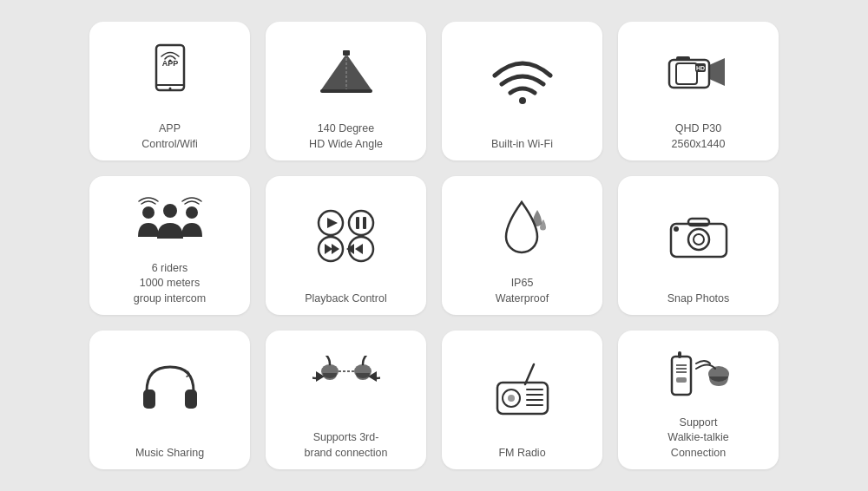 This screenshot has height=491, width=868. Describe the element at coordinates (699, 375) in the screenshot. I see `walkie-talkie-icon` at that location.